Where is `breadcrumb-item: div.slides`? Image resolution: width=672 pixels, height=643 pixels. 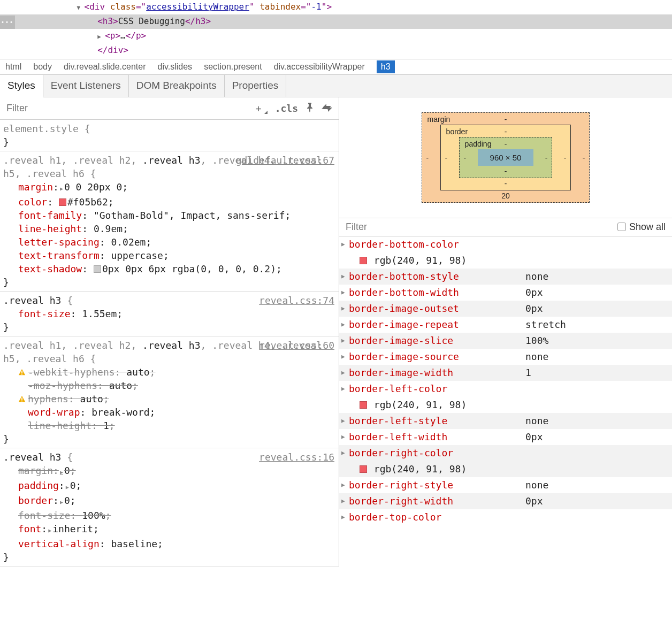
breadcrumb-item: div.slides is located at coordinates (175, 67).